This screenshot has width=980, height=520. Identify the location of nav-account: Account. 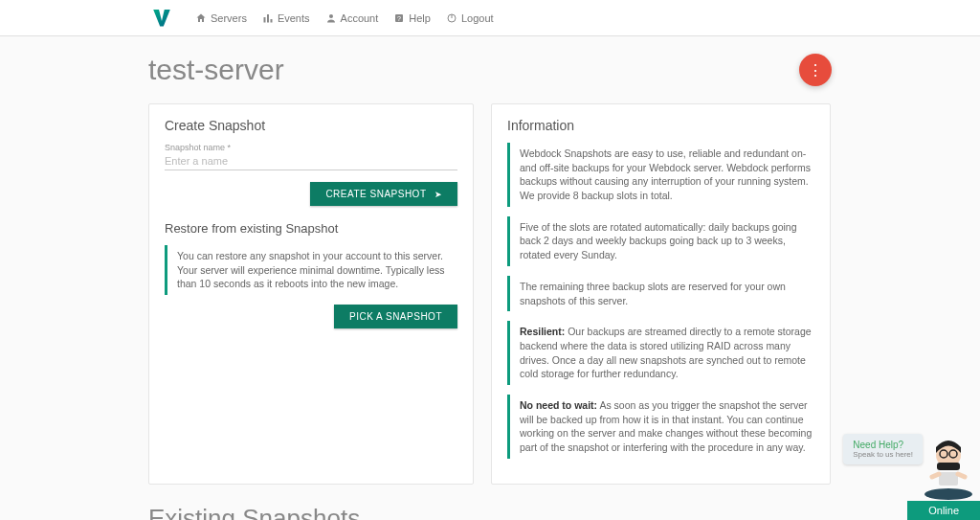
(352, 18).